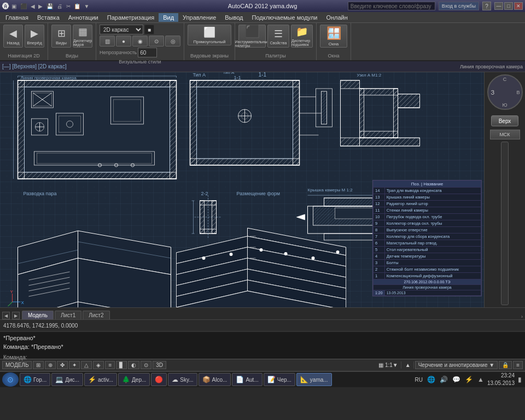  Describe the element at coordinates (199, 18) in the screenshot. I see `menu-upravlenie: Управление` at that location.